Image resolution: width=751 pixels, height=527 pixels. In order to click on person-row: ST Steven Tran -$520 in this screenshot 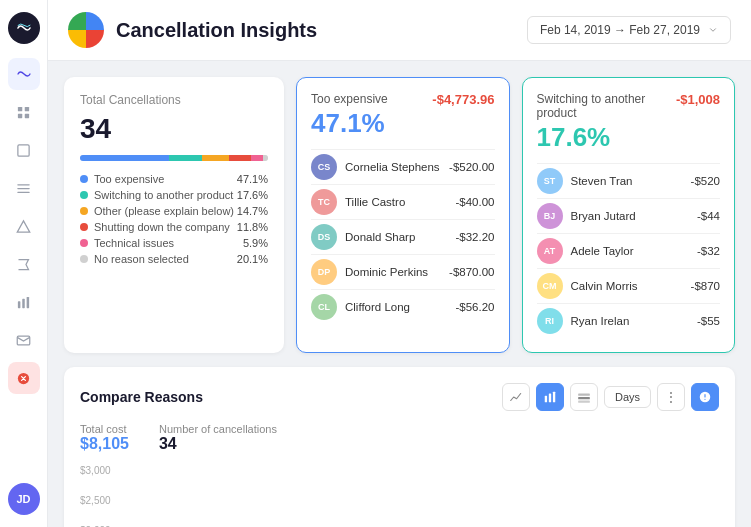, I will do `click(629, 180)`.